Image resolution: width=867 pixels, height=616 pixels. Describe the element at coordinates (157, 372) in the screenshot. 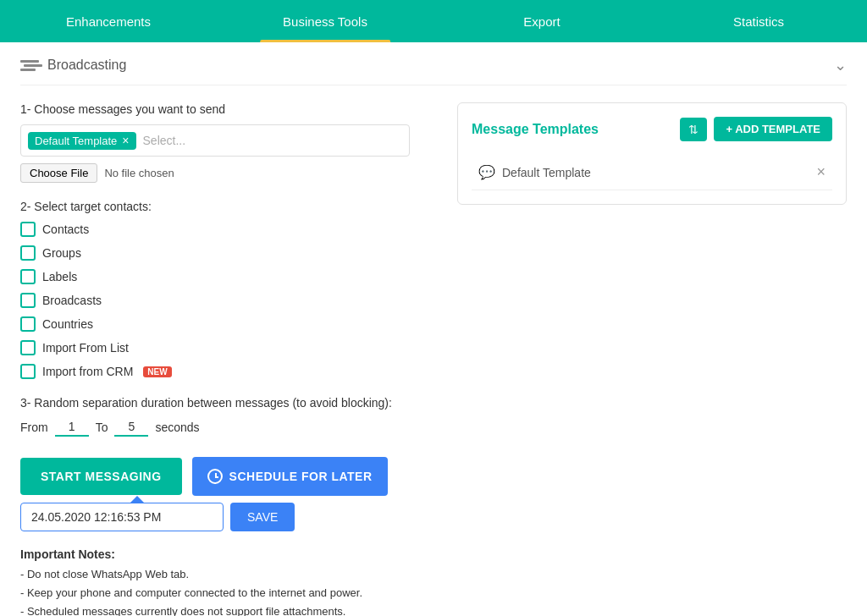

I see `new-badge: NEW` at that location.